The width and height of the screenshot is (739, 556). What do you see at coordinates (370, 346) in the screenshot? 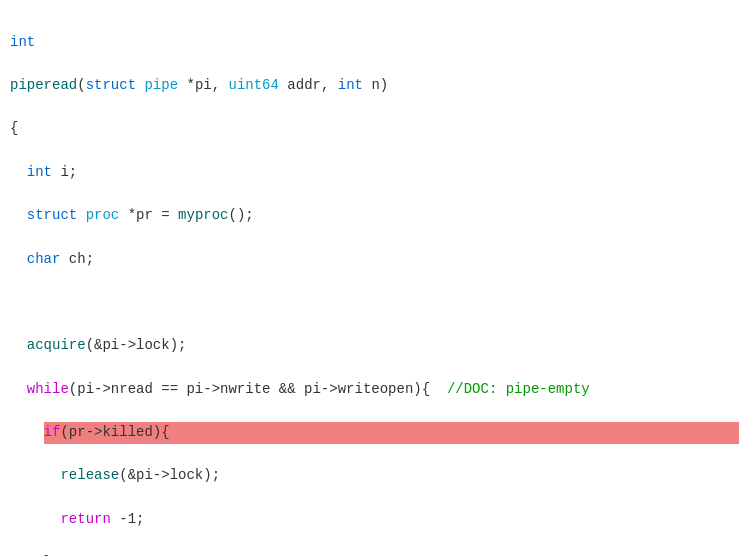
I see `line-8: acquire(&pi->lock);` at bounding box center [370, 346].